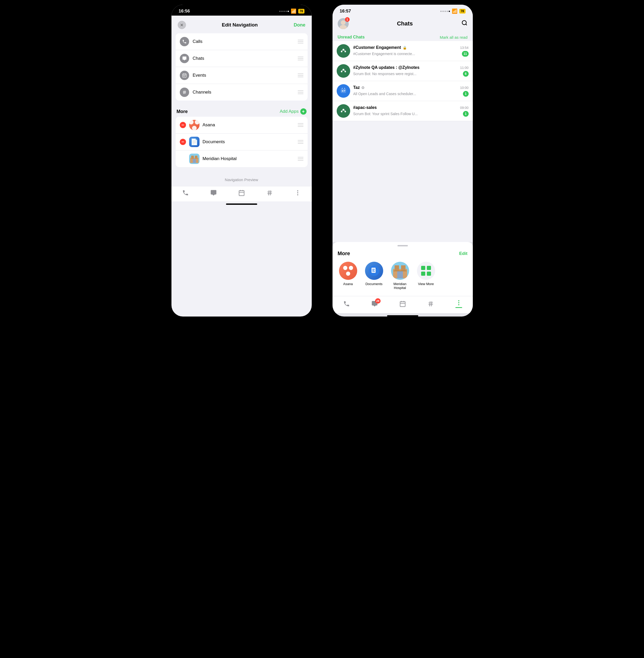 Image resolution: width=644 pixels, height=658 pixels. What do you see at coordinates (298, 193) in the screenshot?
I see `bottom-nav-more` at bounding box center [298, 193].